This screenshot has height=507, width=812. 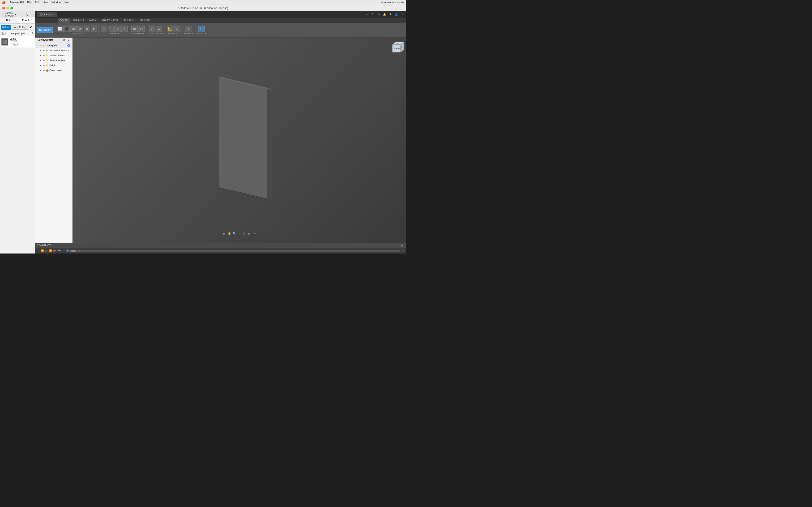 I want to click on browser-collapse-left-icon: ◀, so click(x=39, y=40).